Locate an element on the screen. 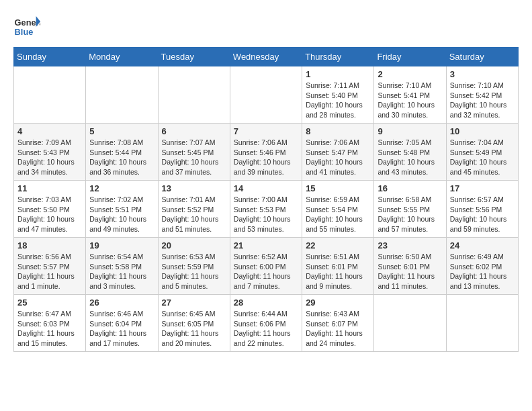 The width and height of the screenshot is (532, 411). day-info: Sunrise: 6:43 AM Sunset: 6:07 PM Dayligh… is located at coordinates (338, 329).